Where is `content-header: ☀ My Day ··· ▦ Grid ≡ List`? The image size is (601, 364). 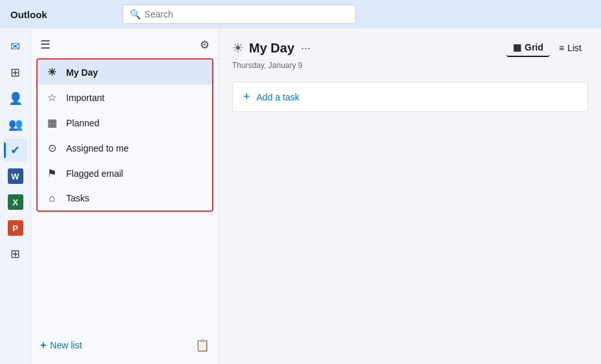 content-header: ☀ My Day ··· ▦ Grid ≡ List is located at coordinates (410, 44).